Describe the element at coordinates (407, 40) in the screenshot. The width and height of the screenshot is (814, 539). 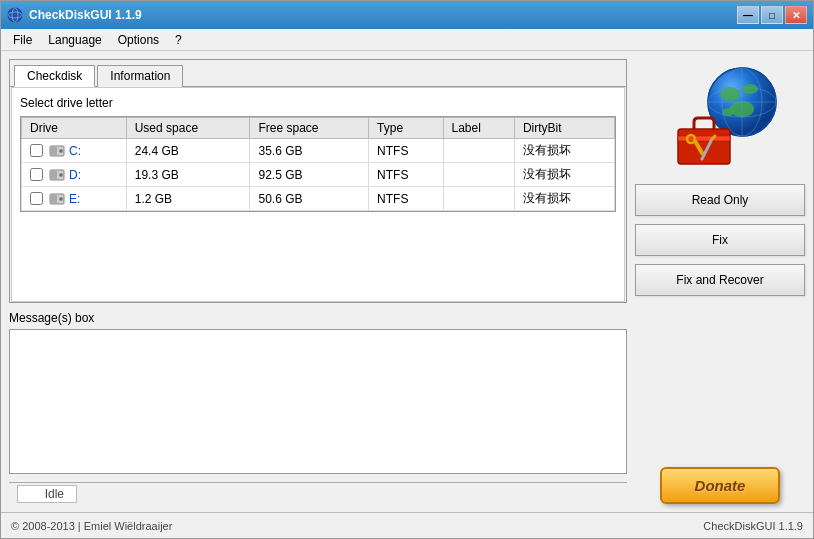
I see `menu-bar: File Language Options ?` at that location.